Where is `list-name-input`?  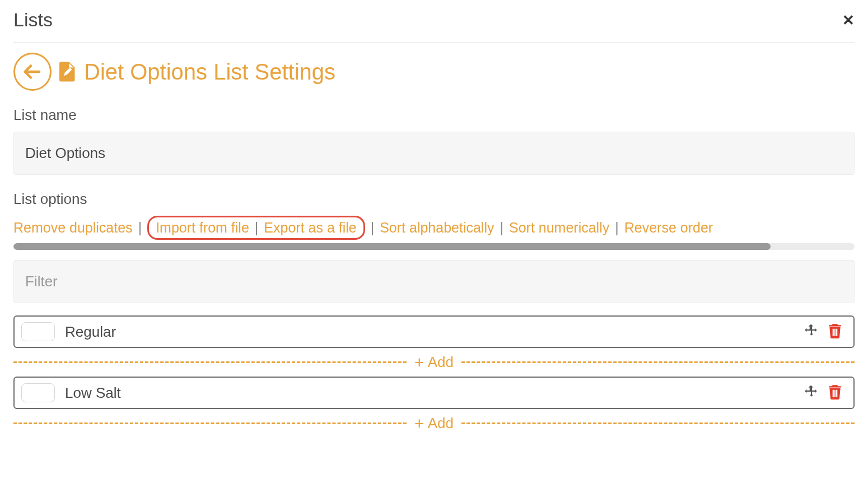
list-name-input is located at coordinates (434, 154).